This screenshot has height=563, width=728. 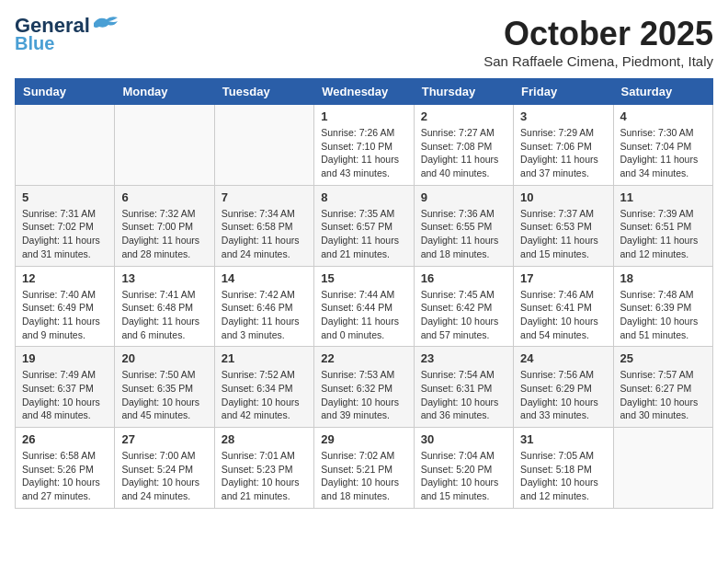 I want to click on weekday-header-sunday: Sunday, so click(x=65, y=92).